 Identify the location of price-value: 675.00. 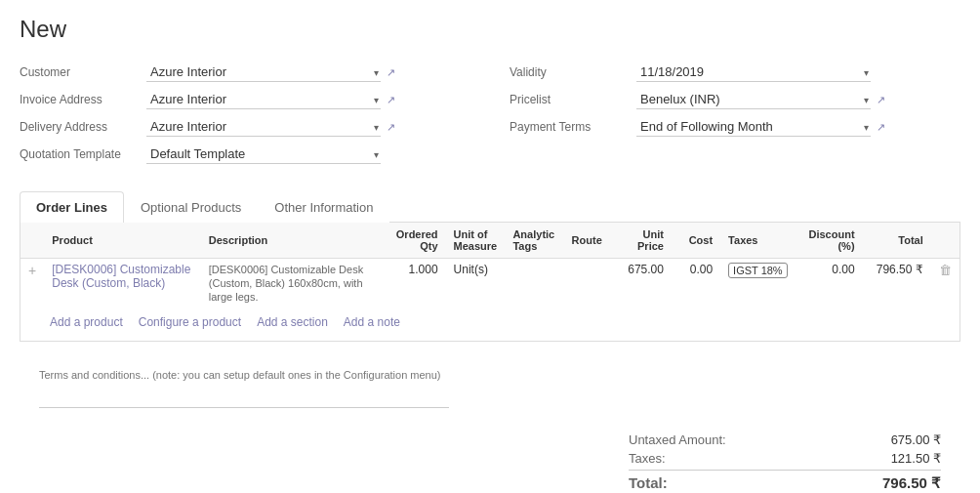
(642, 283).